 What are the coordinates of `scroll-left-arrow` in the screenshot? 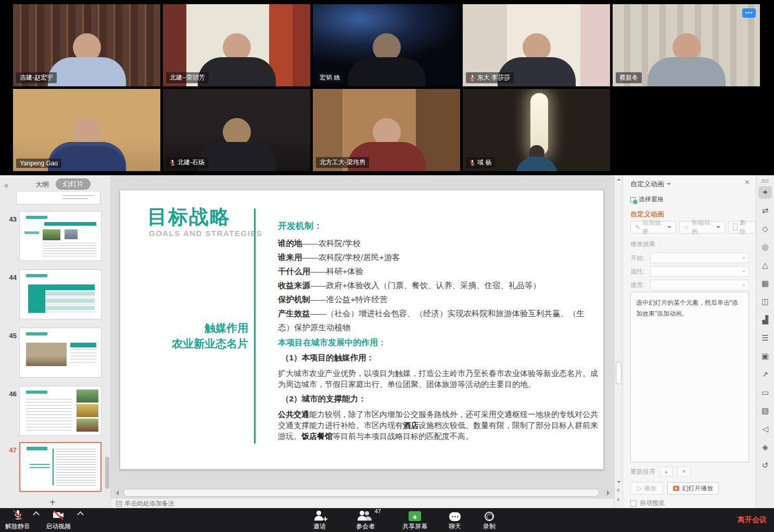 It's located at (118, 493).